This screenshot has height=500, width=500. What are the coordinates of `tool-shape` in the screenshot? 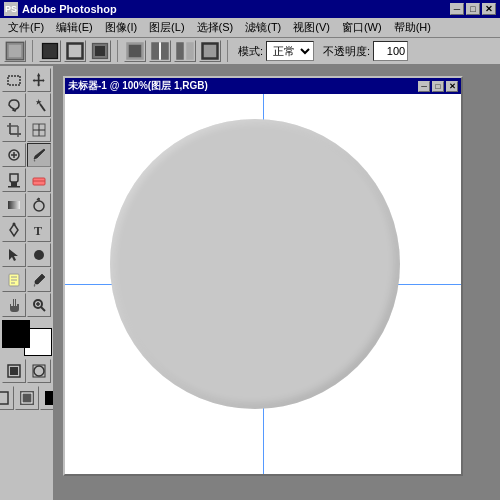 It's located at (39, 255).